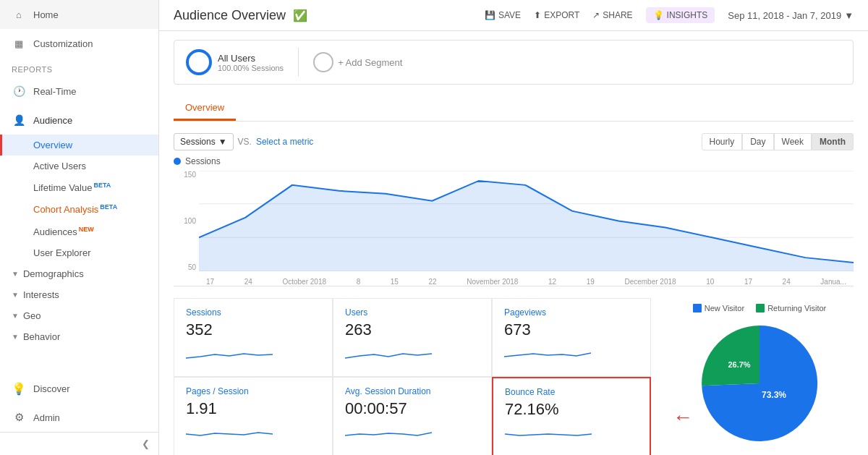  Describe the element at coordinates (285, 142) in the screenshot. I see `select-metric-link: Select a metric` at that location.